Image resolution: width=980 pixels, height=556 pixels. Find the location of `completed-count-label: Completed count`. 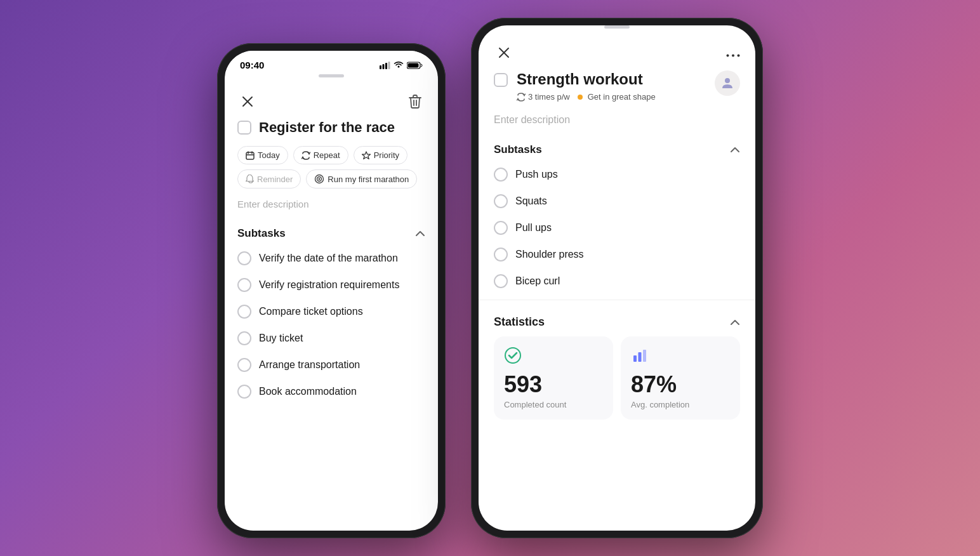

completed-count-label: Completed count is located at coordinates (553, 405).